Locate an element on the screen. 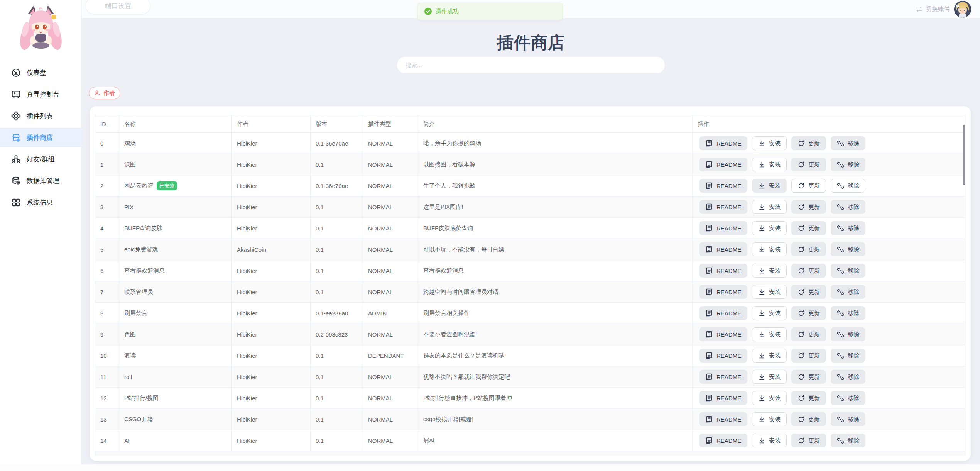  sidebar-item-dashboard: 仪表盘 is located at coordinates (41, 73).